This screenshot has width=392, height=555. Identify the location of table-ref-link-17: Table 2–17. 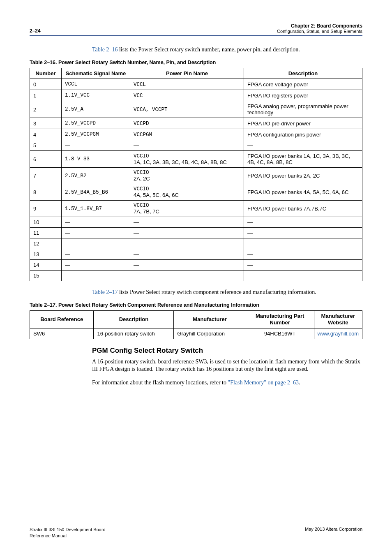
(105, 292).